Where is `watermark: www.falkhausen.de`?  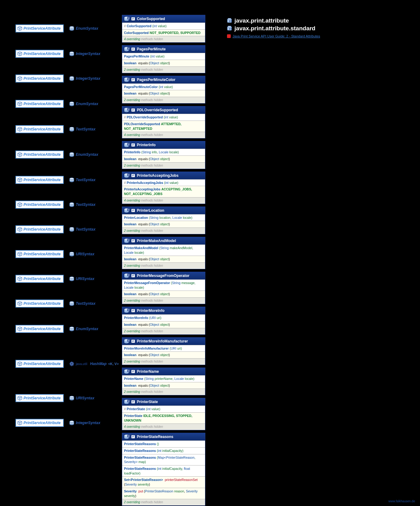 watermark: www.falkhausen.de is located at coordinates (402, 501).